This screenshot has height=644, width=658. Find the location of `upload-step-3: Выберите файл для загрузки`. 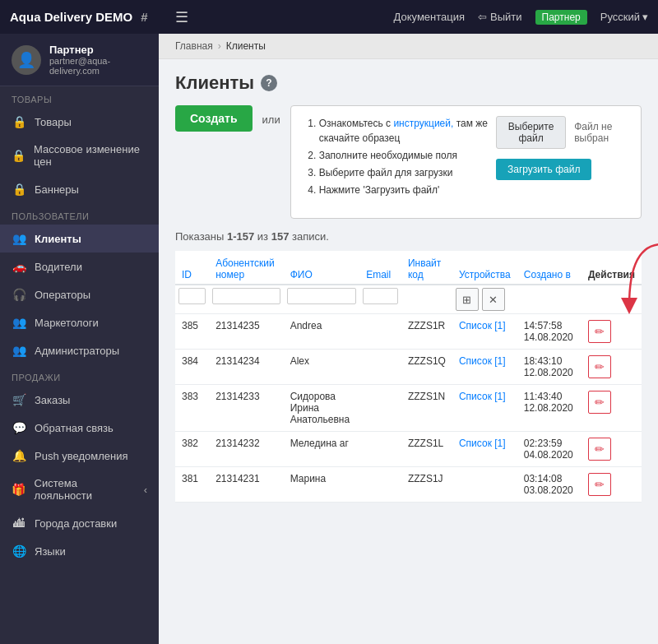

upload-step-3: Выберите файл для загрузки is located at coordinates (403, 173).